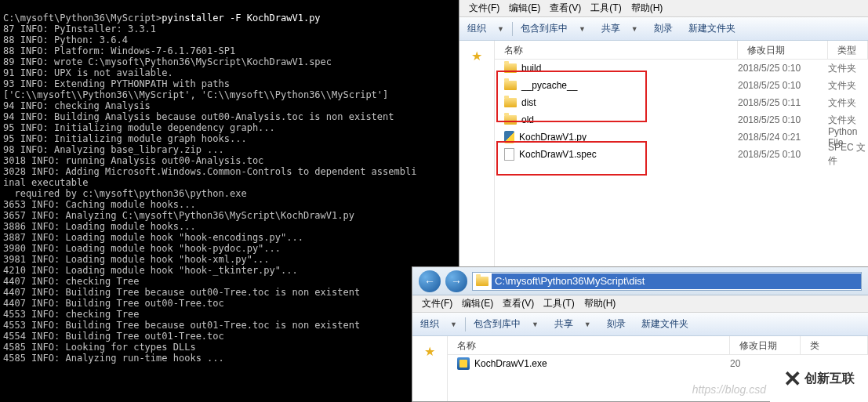 Image resolution: width=868 pixels, height=402 pixels. Describe the element at coordinates (510, 137) in the screenshot. I see `python-file-icon` at that location.